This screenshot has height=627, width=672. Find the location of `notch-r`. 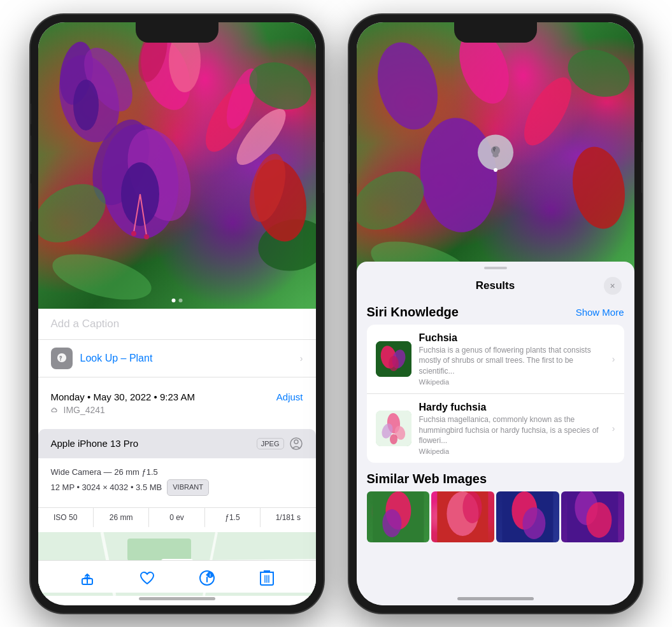

notch-r is located at coordinates (496, 32).